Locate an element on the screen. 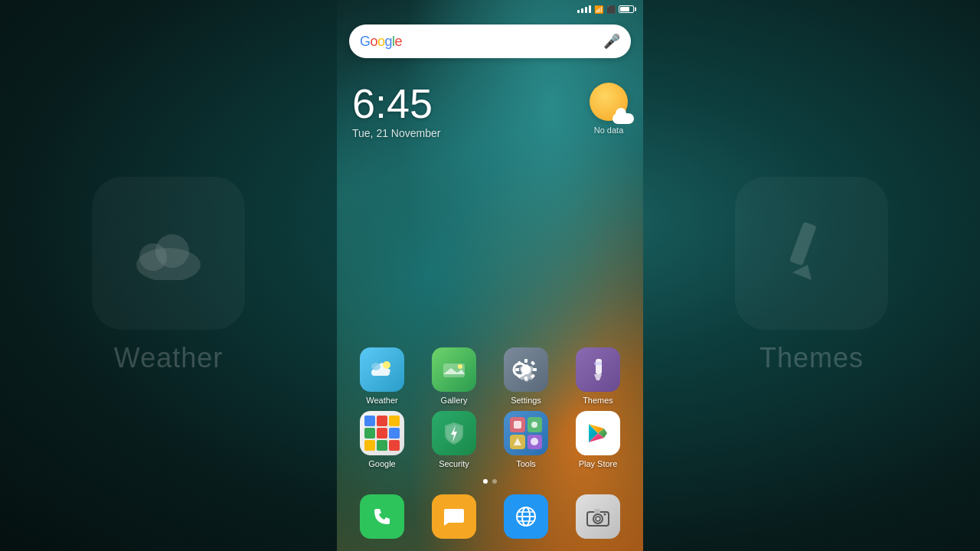  messages-app-icon is located at coordinates (454, 517).